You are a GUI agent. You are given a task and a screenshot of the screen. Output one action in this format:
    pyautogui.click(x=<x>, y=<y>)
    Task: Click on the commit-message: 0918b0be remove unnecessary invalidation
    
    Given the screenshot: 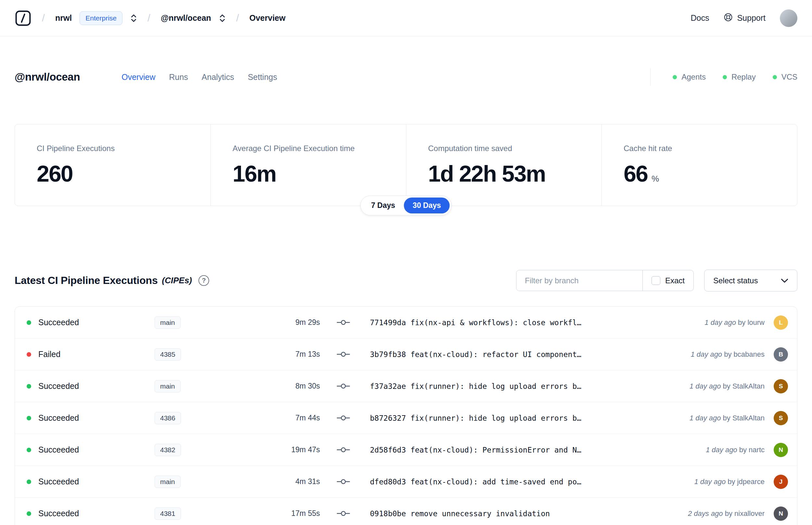 What is the action you would take?
    pyautogui.click(x=521, y=513)
    